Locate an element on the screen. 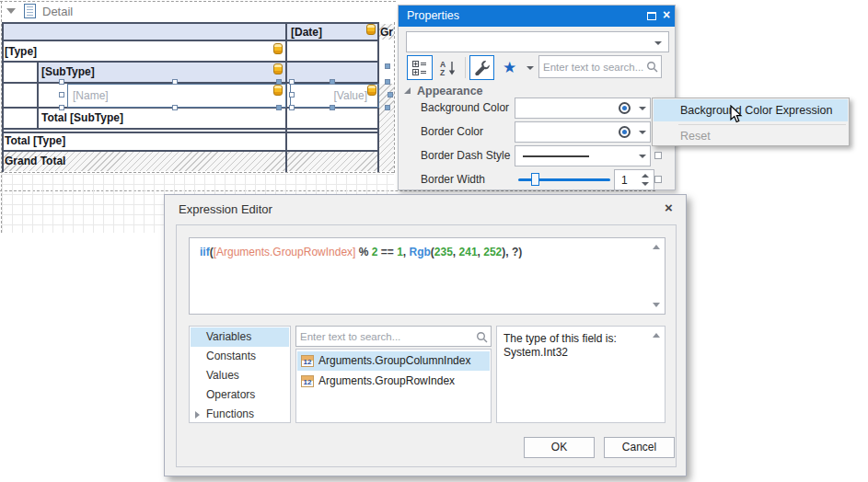  categorized-view-button is located at coordinates (420, 68).